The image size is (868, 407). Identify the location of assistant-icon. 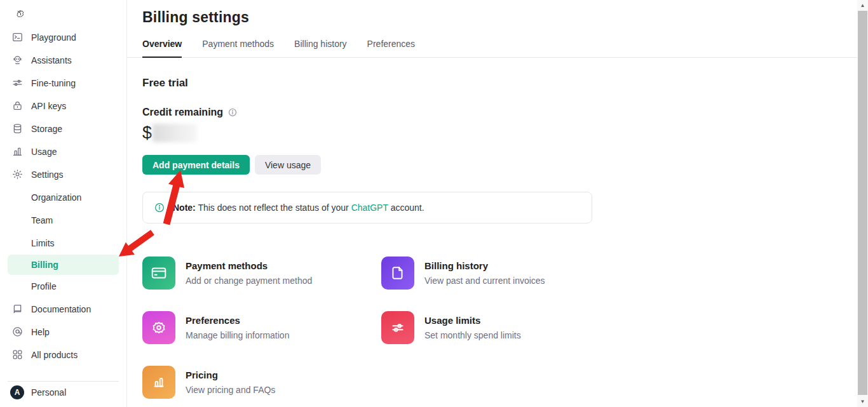
(18, 60).